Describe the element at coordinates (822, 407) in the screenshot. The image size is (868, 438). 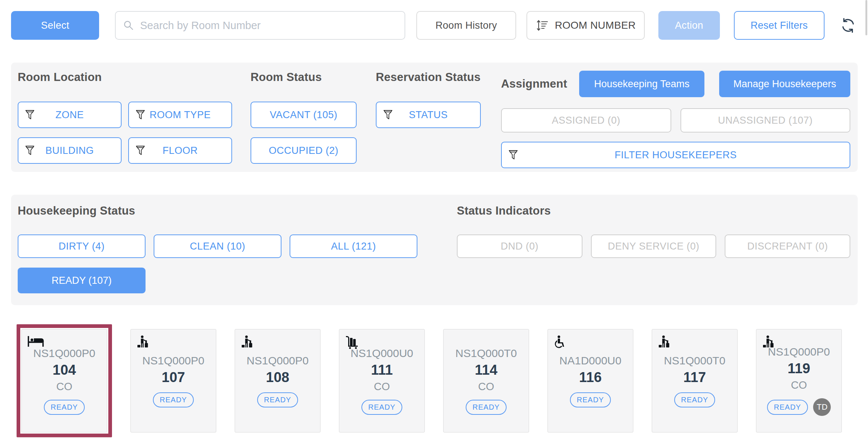
I see `assignee-avatar: TD` at that location.